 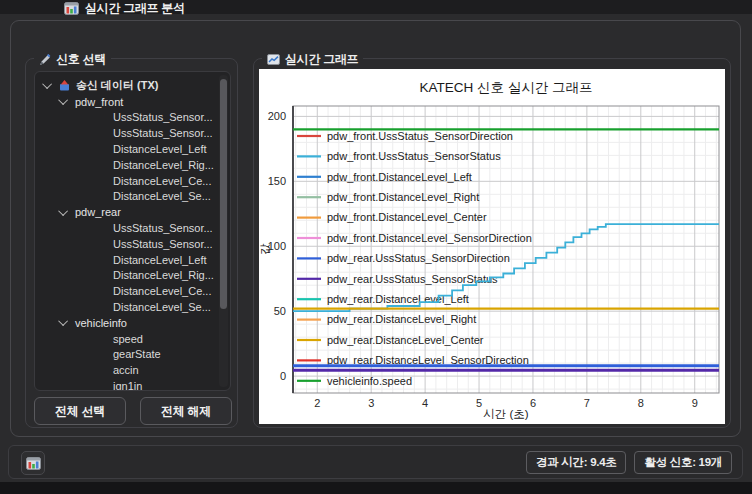 What do you see at coordinates (101, 323) in the screenshot?
I see `tree-item-label: vehicleinfo` at bounding box center [101, 323].